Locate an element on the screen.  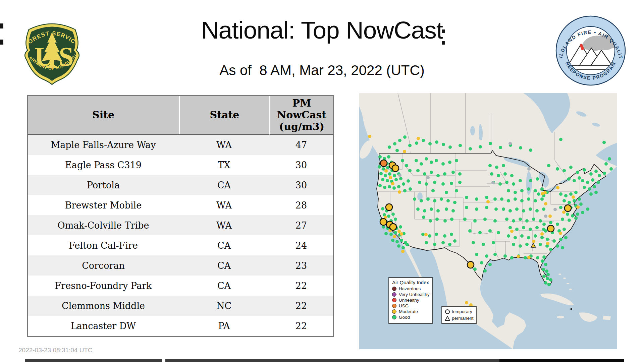
column-header-pm-nowcast: PM NowCast (ug/m3) is located at coordinates (301, 115).